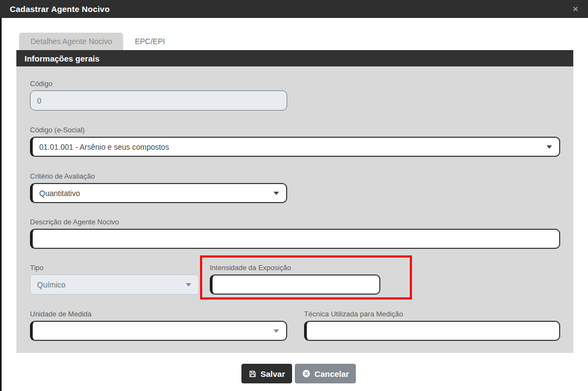  I want to click on criterio-label: Critério de Avaliação, so click(159, 176).